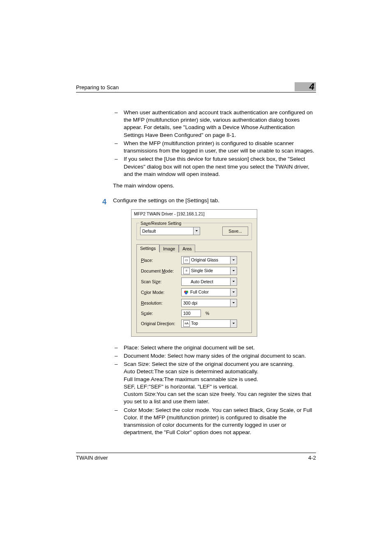 The image size is (392, 555). What do you see at coordinates (194, 231) in the screenshot?
I see `save-restore-group: Save/Restore Setting Default Save...` at bounding box center [194, 231].